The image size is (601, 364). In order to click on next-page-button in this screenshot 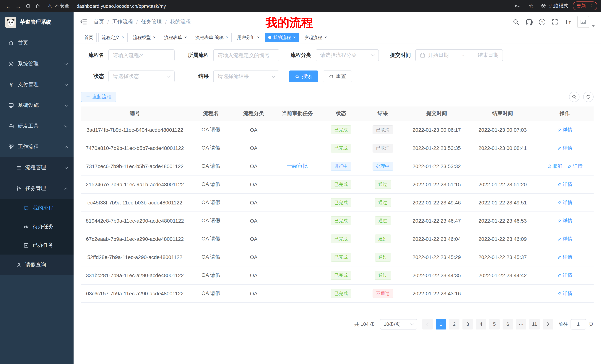, I will do `click(548, 324)`.